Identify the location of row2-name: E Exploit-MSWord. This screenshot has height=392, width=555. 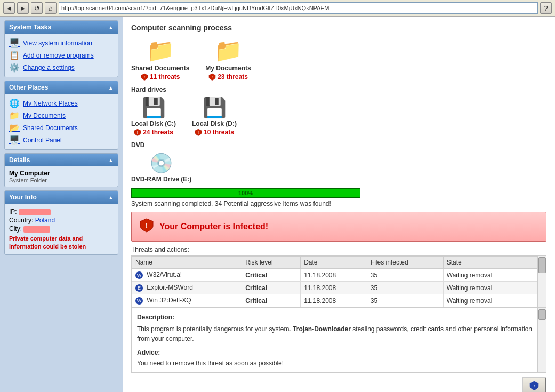
(187, 288).